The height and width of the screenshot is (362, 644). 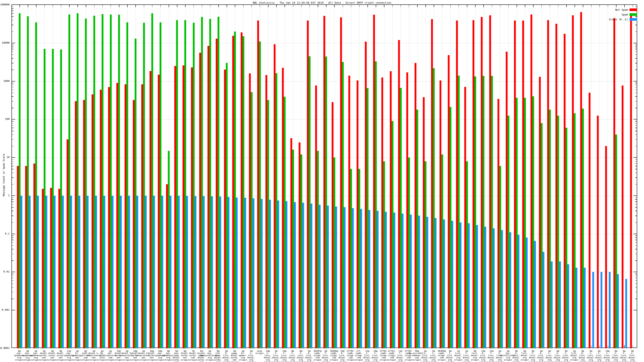 What do you see at coordinates (623, 9) in the screenshot?
I see `legend-item-not-spam: Not Spam` at bounding box center [623, 9].